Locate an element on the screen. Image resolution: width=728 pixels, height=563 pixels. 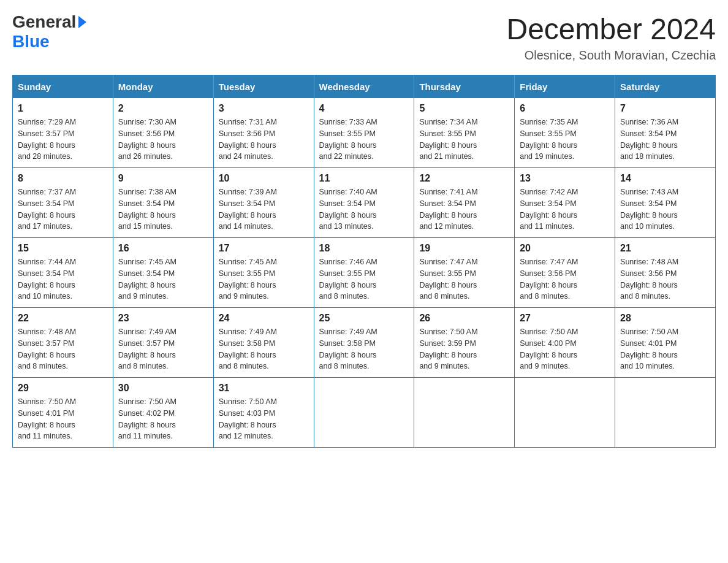
day-number: 15 is located at coordinates (63, 248).